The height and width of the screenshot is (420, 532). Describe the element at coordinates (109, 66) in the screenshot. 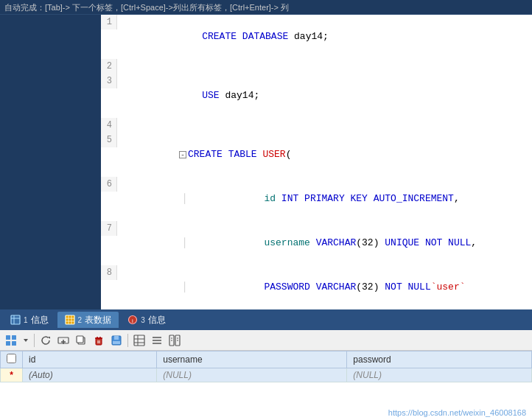

I see `line-num-2: 2` at that location.